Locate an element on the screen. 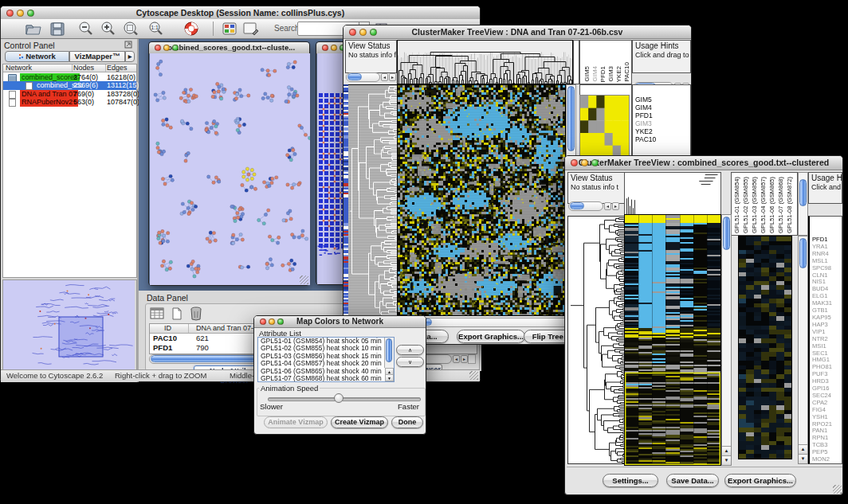 This screenshot has height=504, width=848. col-id: ID is located at coordinates (167, 328).